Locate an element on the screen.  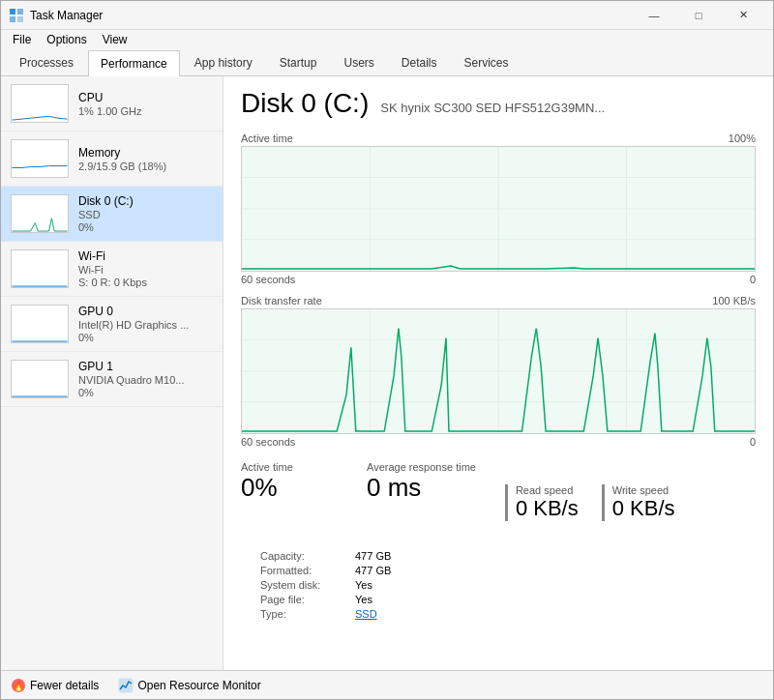
disk-subtitle: SK hynix SC300 SED HFS512G39MN... is located at coordinates (492, 108).